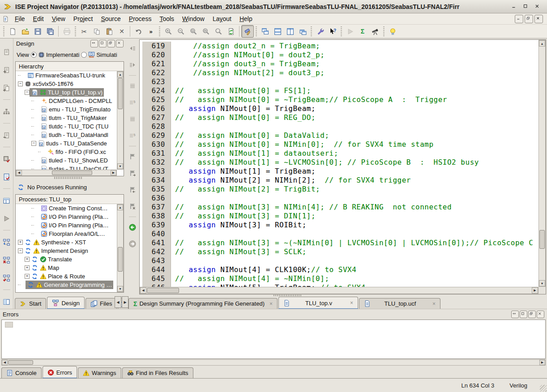 This screenshot has height=392, width=547. Describe the element at coordinates (340, 285) in the screenshot. I see `code-line: 646 assign NIMout[5] = TrigBeam; // to S…` at that location.